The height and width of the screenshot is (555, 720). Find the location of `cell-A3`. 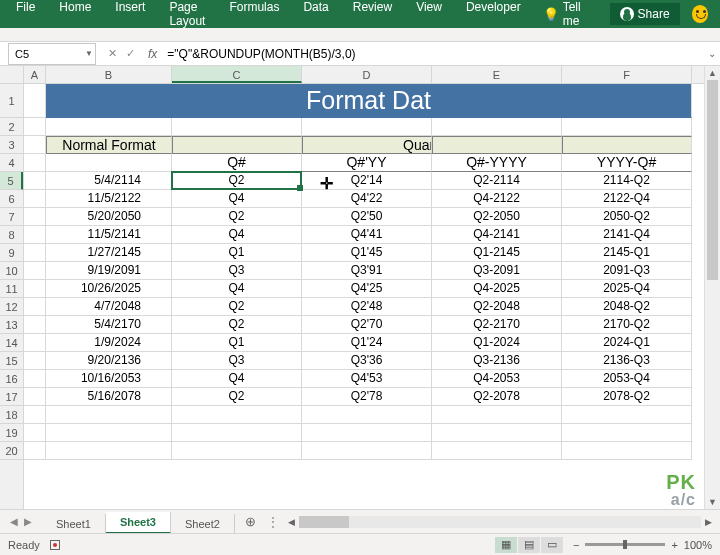

cell-A3 is located at coordinates (35, 145).